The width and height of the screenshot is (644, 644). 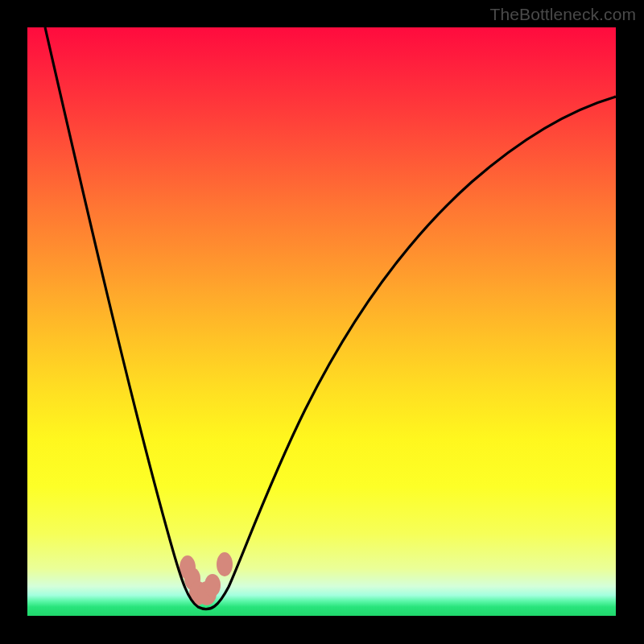 What do you see at coordinates (206, 579) in the screenshot?
I see `sweet-spot-blobs` at bounding box center [206, 579].